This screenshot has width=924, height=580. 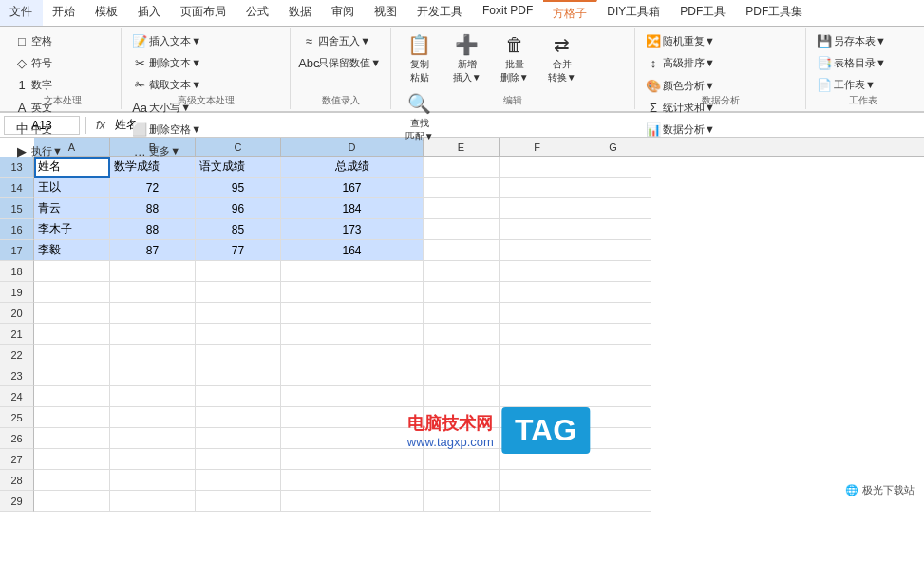 I want to click on row-header: 20, so click(x=17, y=313).